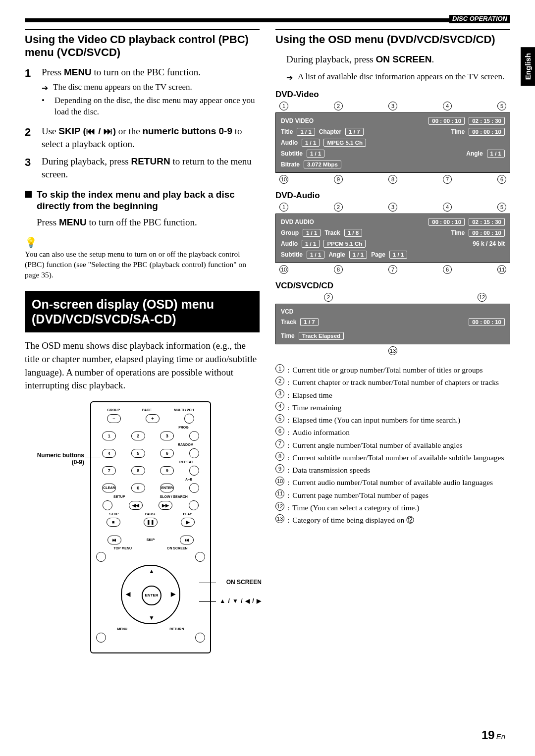 The height and width of the screenshot is (756, 535). Describe the element at coordinates (393, 40) in the screenshot. I see `heading-osd-menu: Using the OSD menu (DVD/VCD/SVCD/CD)` at that location.